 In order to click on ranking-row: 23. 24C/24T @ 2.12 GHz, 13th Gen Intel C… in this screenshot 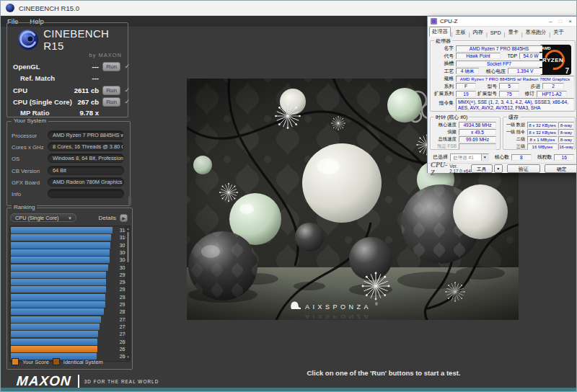, I will do `click(69, 305)`.